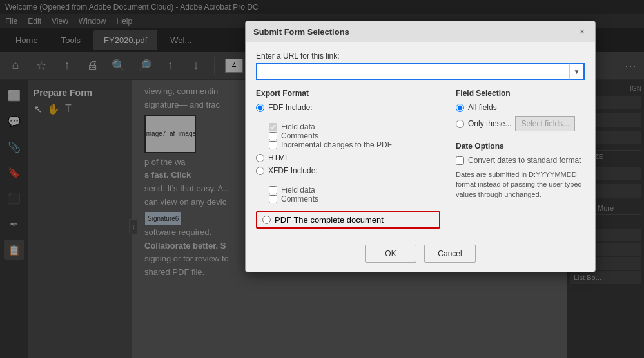 This screenshot has height=358, width=644. What do you see at coordinates (355, 190) in the screenshot?
I see `xfdf-field-data: Field data` at bounding box center [355, 190].